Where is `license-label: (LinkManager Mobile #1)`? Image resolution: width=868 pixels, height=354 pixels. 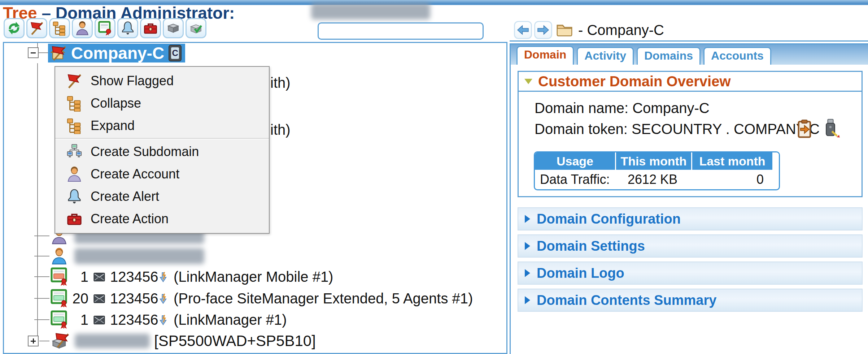 license-label: (LinkManager Mobile #1) is located at coordinates (253, 277).